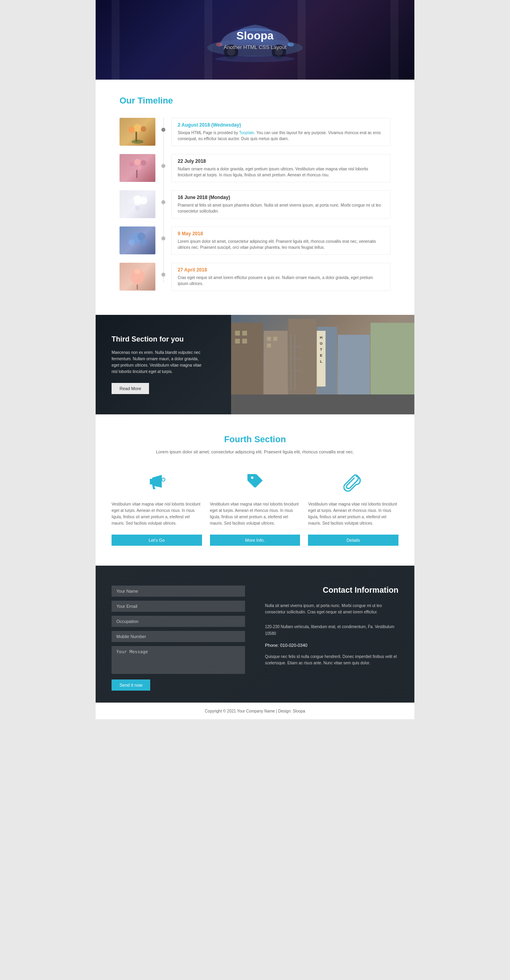 This screenshot has width=510, height=980. What do you see at coordinates (353, 483) in the screenshot?
I see `paperclip-icon` at bounding box center [353, 483].